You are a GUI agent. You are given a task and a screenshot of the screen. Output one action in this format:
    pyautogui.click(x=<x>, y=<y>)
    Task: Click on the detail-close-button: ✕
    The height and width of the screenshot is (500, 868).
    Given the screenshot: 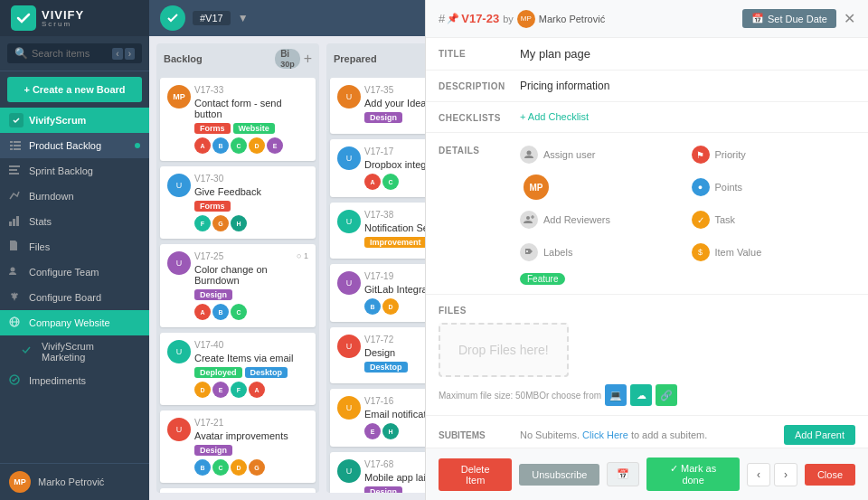 What is the action you would take?
    pyautogui.click(x=850, y=18)
    